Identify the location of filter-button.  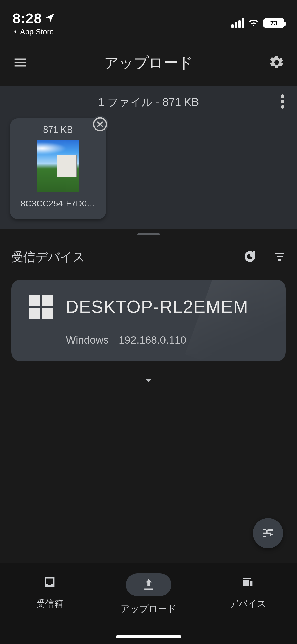
(280, 257).